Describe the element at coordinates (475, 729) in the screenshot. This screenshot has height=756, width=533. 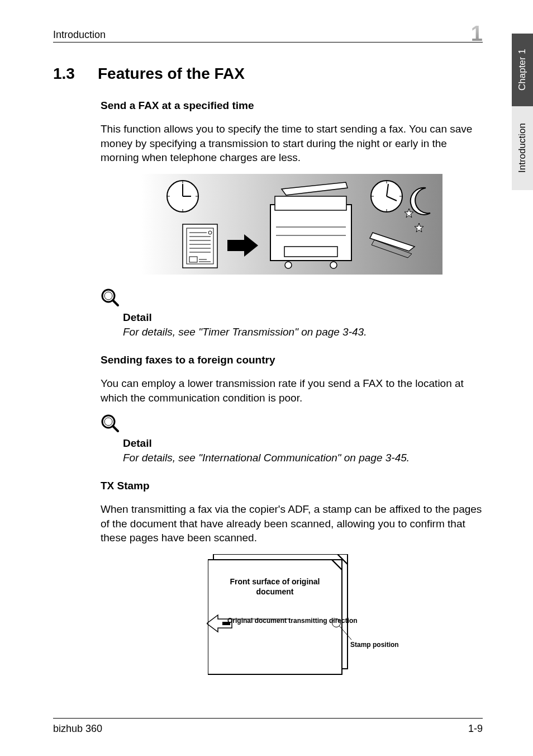
I see `footer-page-number: 1-9` at that location.